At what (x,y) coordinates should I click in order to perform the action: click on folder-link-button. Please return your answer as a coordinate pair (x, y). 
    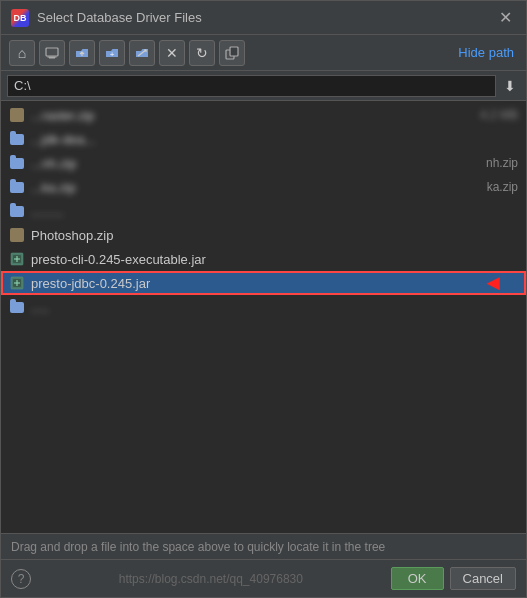
    Looking at the image, I should click on (142, 53).